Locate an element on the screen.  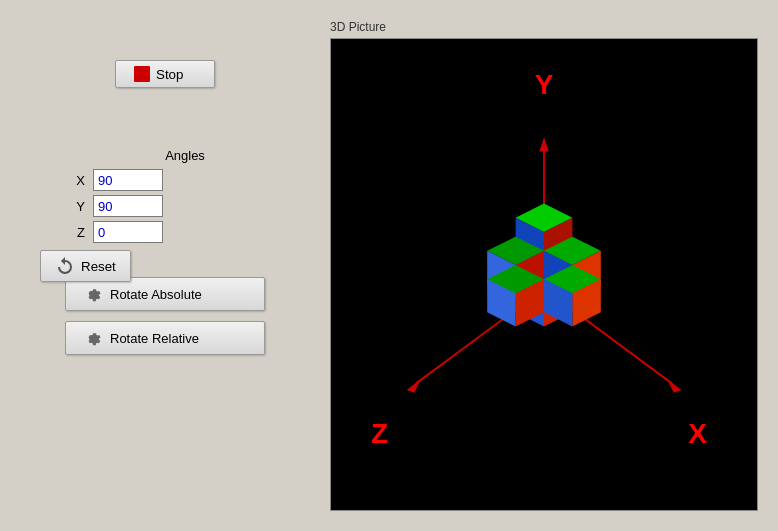
rotate-relative-label: Rotate Relative is located at coordinates (154, 338).